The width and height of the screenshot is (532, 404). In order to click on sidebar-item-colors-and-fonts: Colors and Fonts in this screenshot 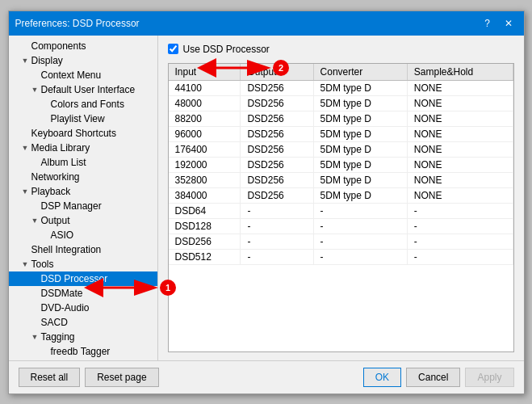, I will do `click(83, 104)`.